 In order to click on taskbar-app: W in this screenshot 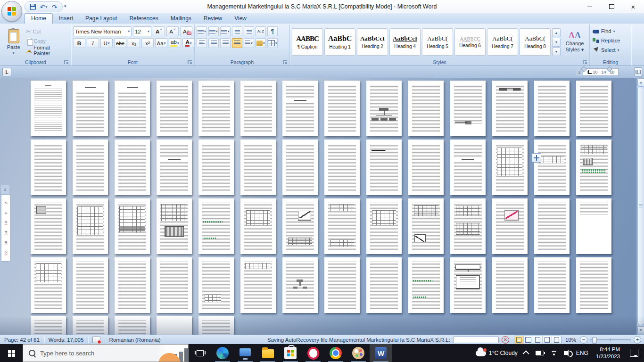, I will do `click(381, 353)`.